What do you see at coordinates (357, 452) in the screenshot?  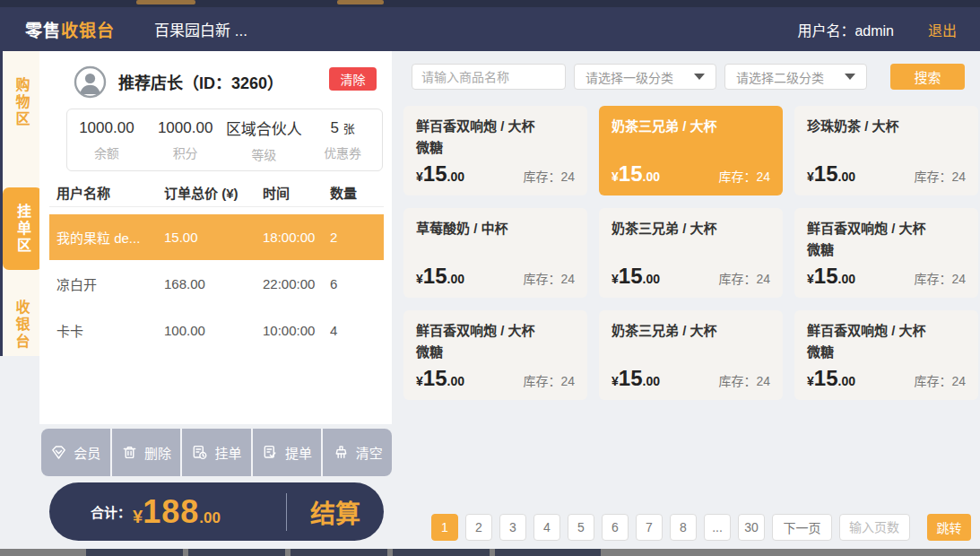 I see `clear-cart-button: 清空` at bounding box center [357, 452].